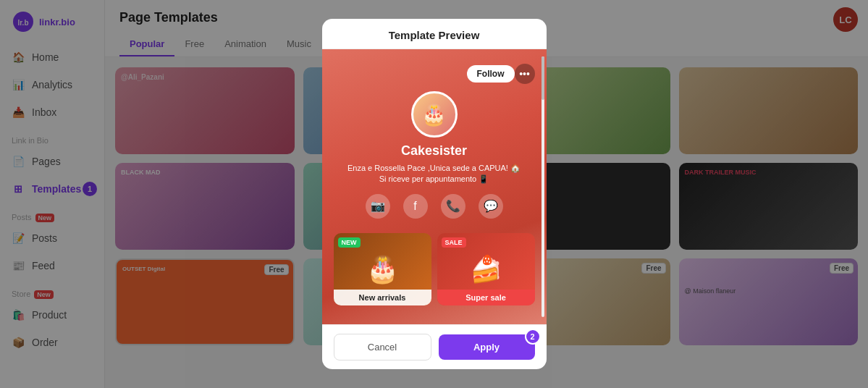  What do you see at coordinates (454, 242) in the screenshot?
I see `sale-badge: SALE` at bounding box center [454, 242].